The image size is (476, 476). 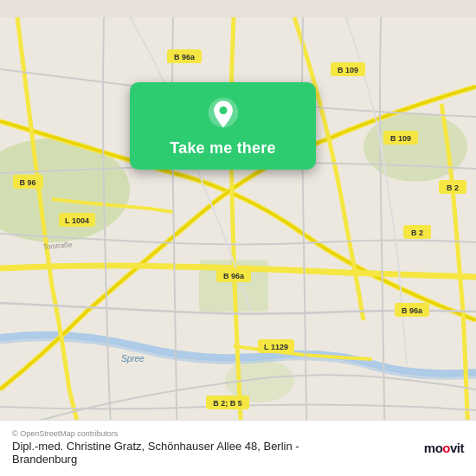 I want to click on moovit-brand-text: moovit, so click(x=444, y=448).